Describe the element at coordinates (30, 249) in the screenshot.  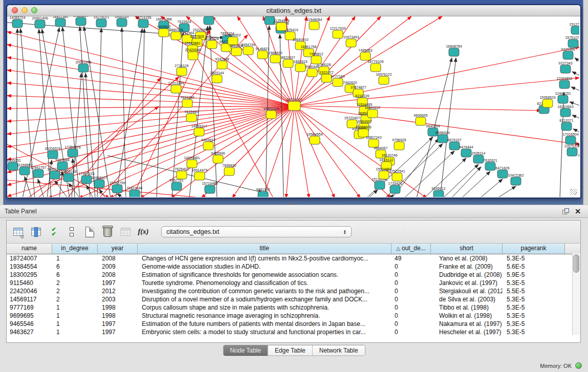
I see `column-header-name: name` at that location.